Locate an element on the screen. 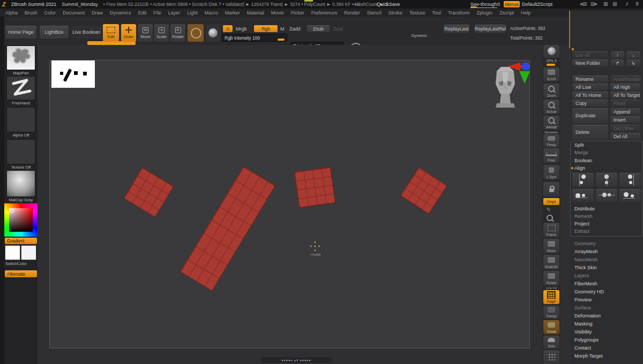 Image resolution: width=643 pixels, height=364 pixels. move-button: M Move is located at coordinates (146, 33).